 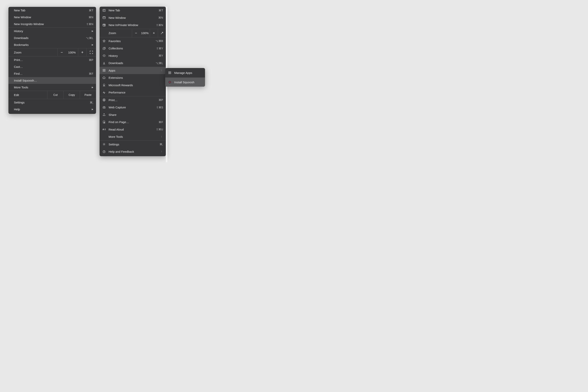 What do you see at coordinates (132, 78) in the screenshot?
I see `menu-item-extensions: Extensions` at bounding box center [132, 78].